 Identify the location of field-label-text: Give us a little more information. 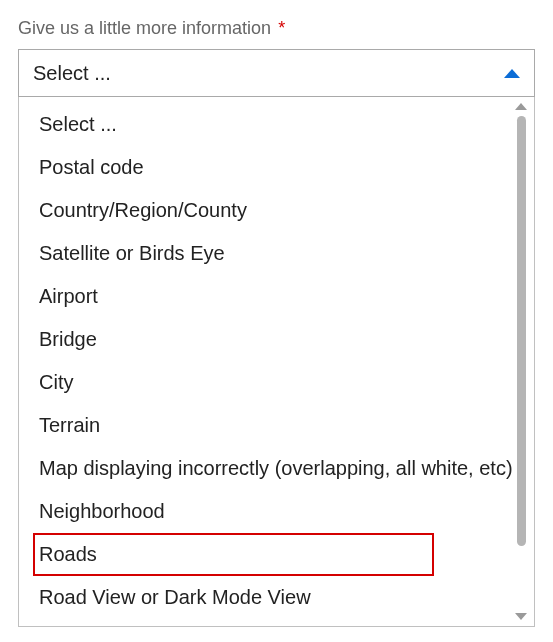
(144, 28).